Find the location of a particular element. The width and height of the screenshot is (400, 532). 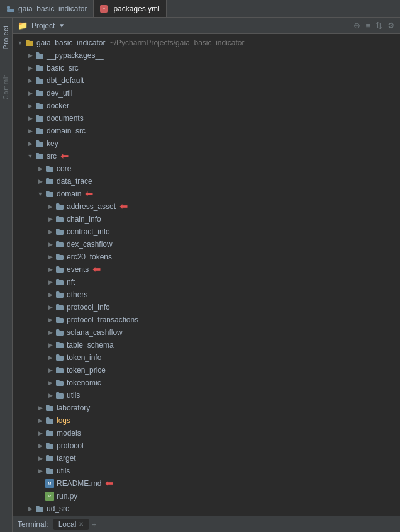

settings-icon: ≡ is located at coordinates (368, 25).